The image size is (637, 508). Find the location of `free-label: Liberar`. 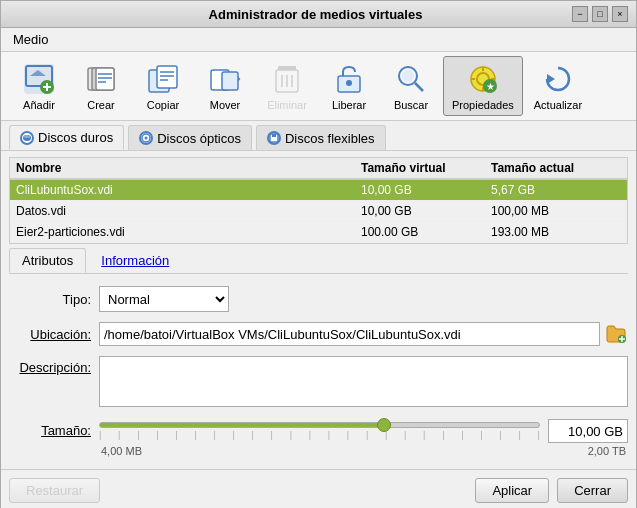

free-label: Liberar is located at coordinates (349, 105).